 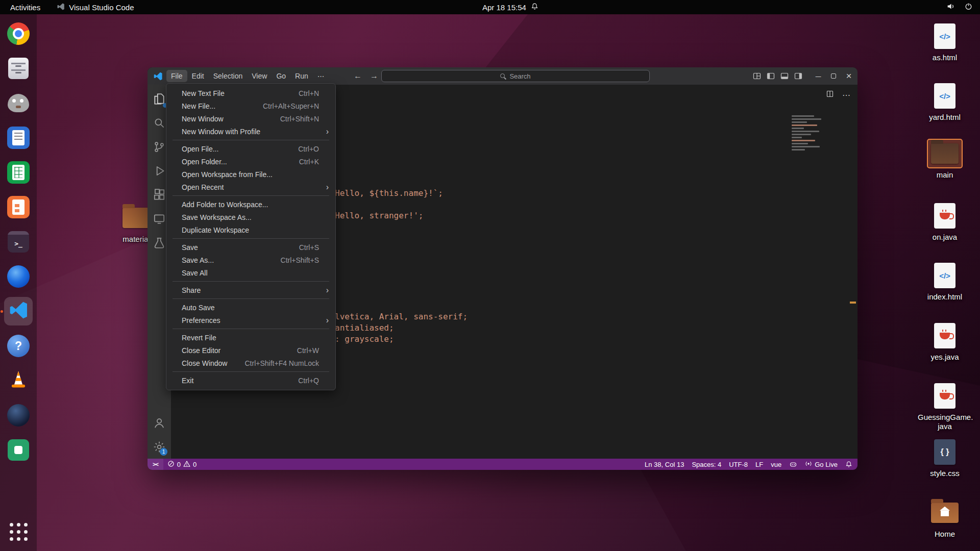 I want to click on menu-item-add-folder-to-workspace: Add Folder to Workspace..., so click(x=251, y=204).